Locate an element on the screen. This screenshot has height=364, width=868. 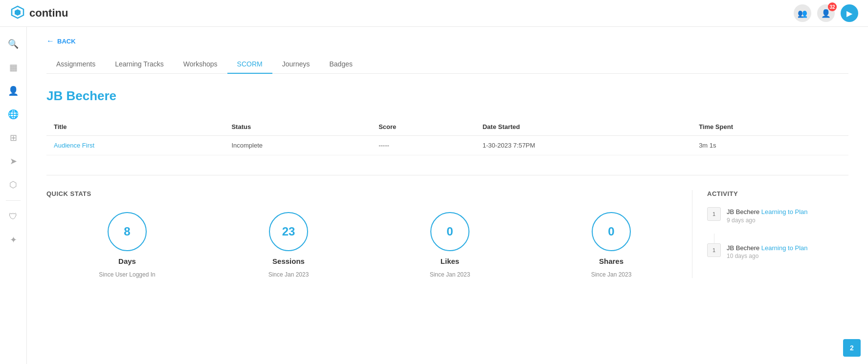
profile-nav-button: 👤 32 is located at coordinates (826, 13).